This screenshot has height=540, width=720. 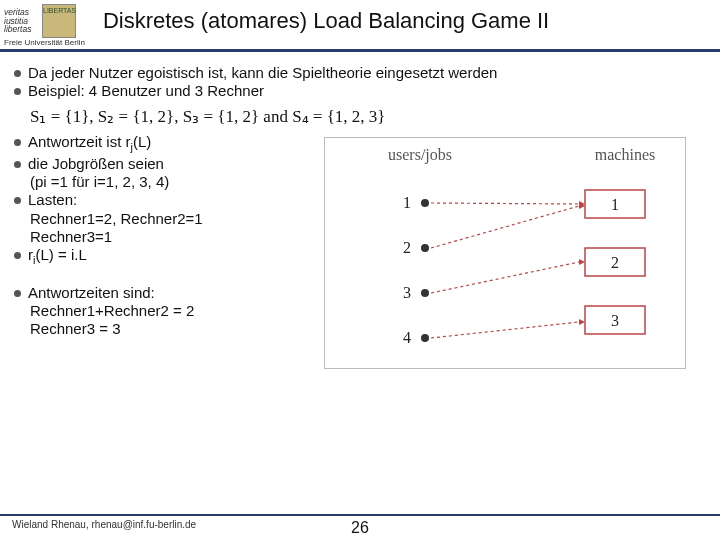 I want to click on slide-header: veritas iustitia libertas LIBERTAS Freie…, so click(x=360, y=26).